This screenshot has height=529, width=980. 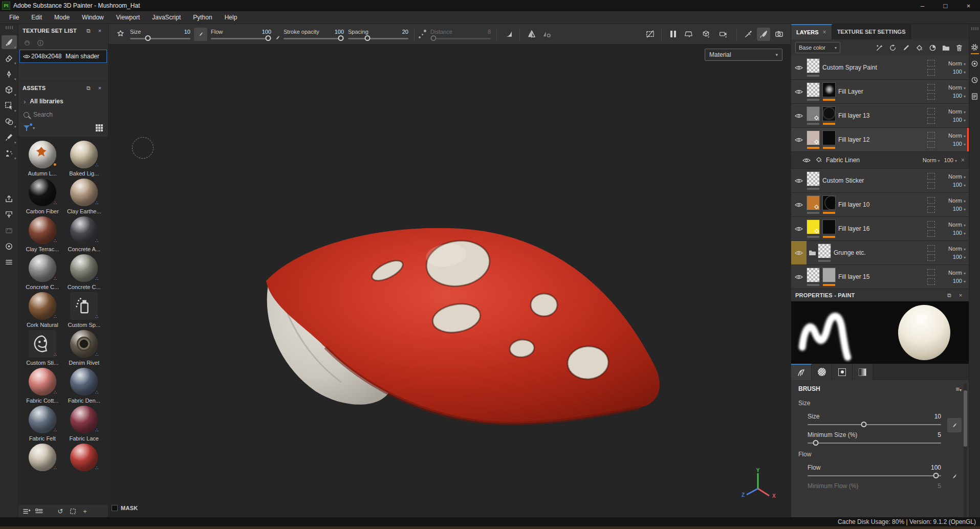 I want to click on baking-icon, so click(x=9, y=230).